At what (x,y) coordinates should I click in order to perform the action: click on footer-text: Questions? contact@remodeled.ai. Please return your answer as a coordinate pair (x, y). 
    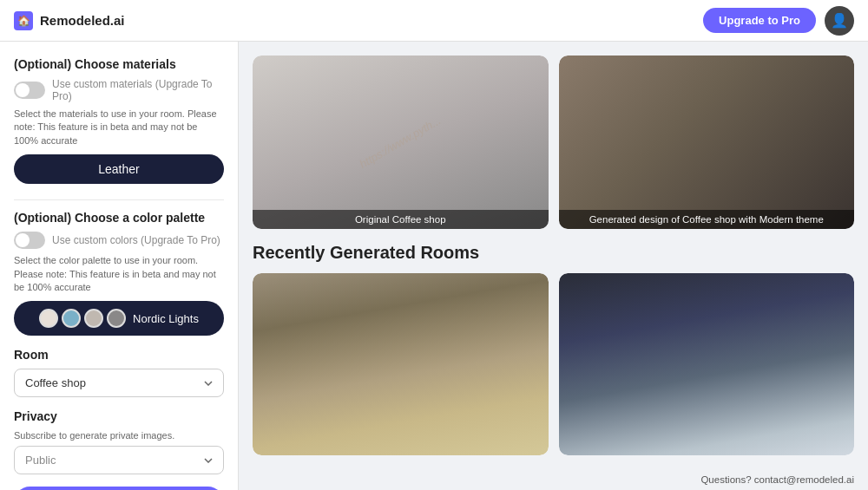
    Looking at the image, I should click on (778, 480).